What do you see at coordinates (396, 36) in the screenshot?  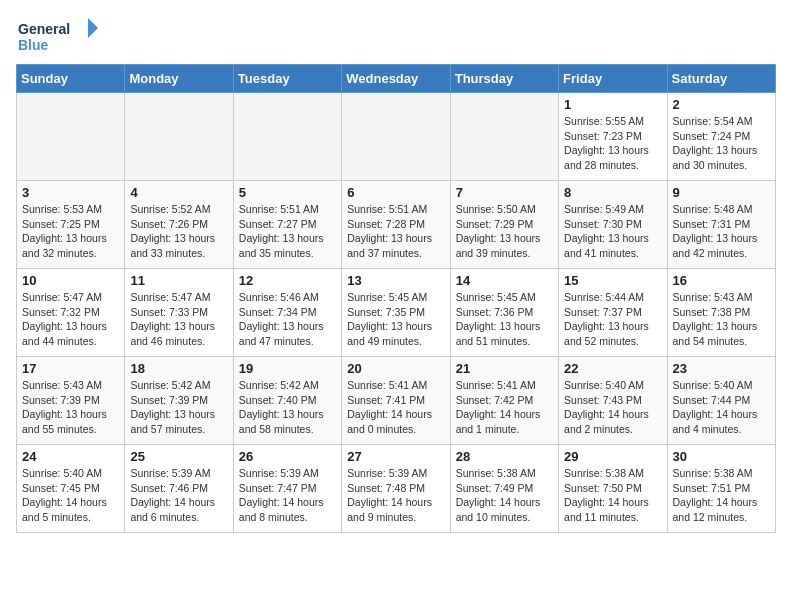 I see `page-header: General Blue` at bounding box center [396, 36].